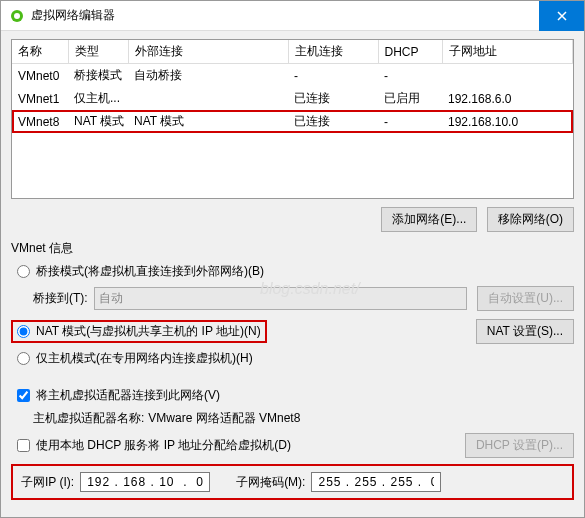 The image size is (585, 518). What do you see at coordinates (292, 122) in the screenshot?
I see `table-row-selected: VMnet8 NAT 模式 NAT 模式 已连接 - 192.168.10.0` at bounding box center [292, 122].